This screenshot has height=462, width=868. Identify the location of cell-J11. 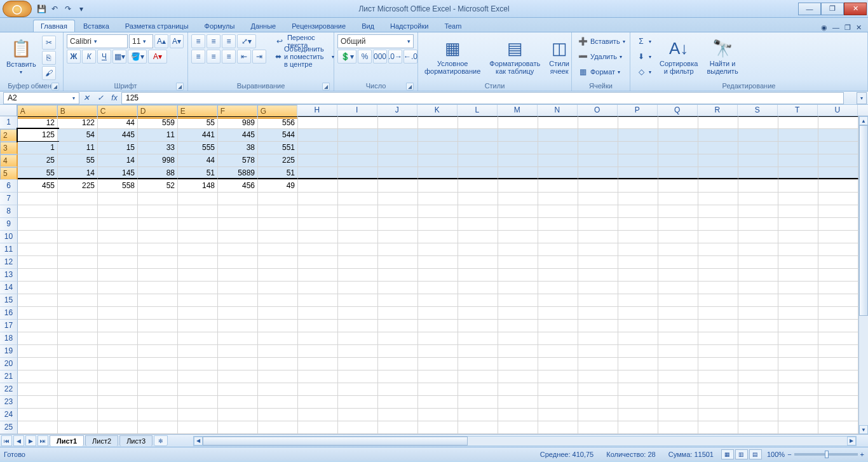
(398, 249).